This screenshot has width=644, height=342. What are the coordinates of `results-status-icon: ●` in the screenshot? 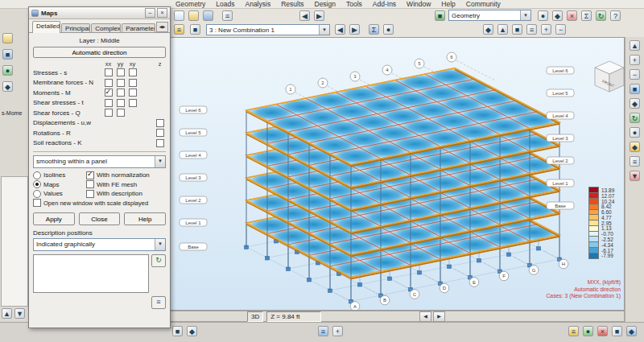 It's located at (388, 29).